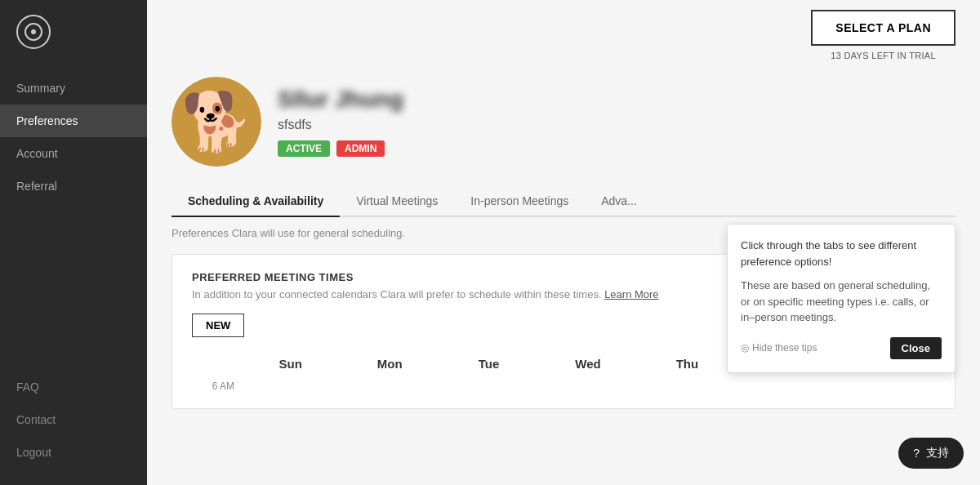 Image resolution: width=980 pixels, height=485 pixels. I want to click on avatar-emoji: 🐕, so click(217, 122).